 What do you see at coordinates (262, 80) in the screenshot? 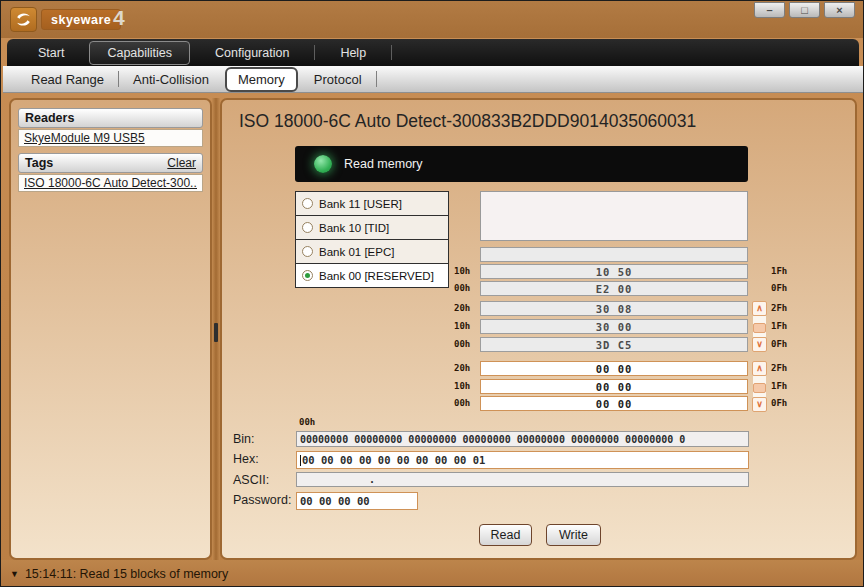
I see `tab-memory: Memory` at bounding box center [262, 80].